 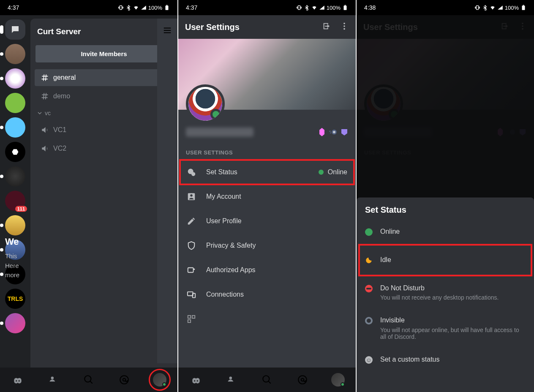 What do you see at coordinates (344, 132) in the screenshot?
I see `hypesquad-badge-icon` at bounding box center [344, 132].